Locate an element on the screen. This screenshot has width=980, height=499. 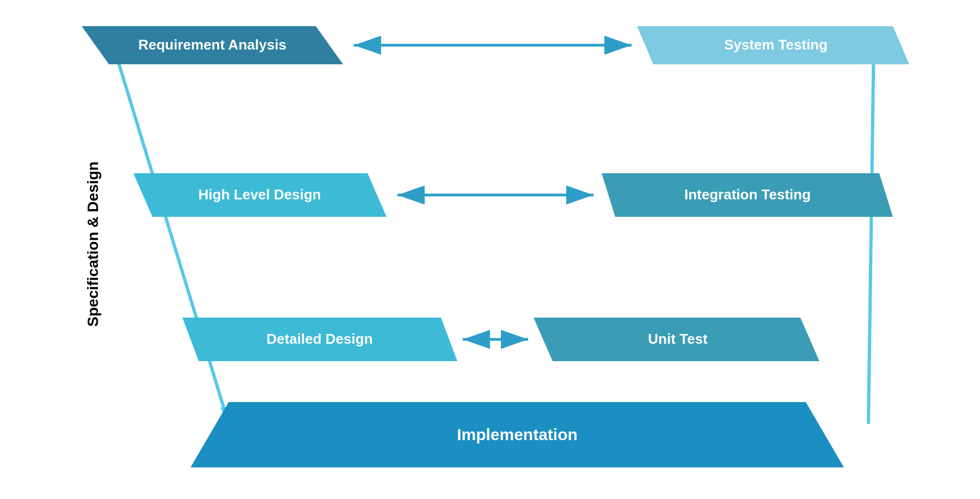
integration-testing-label: Integration Testing is located at coordinates (748, 194).